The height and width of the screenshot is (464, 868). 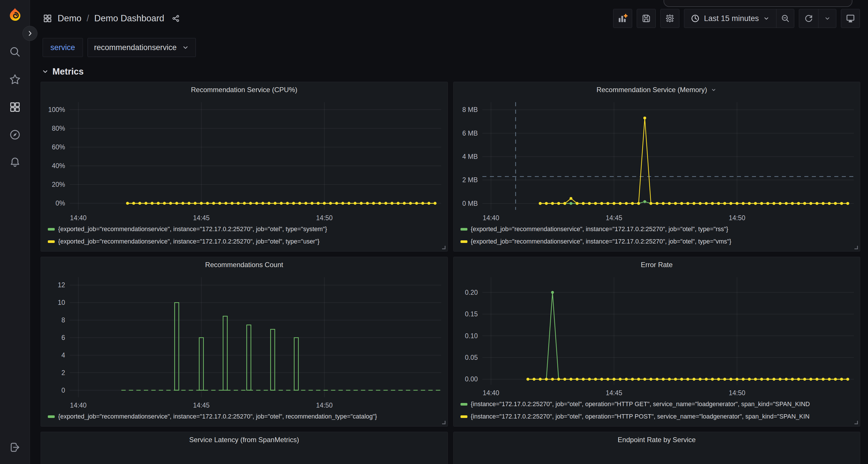 What do you see at coordinates (785, 18) in the screenshot?
I see `zoom-out-icon` at bounding box center [785, 18].